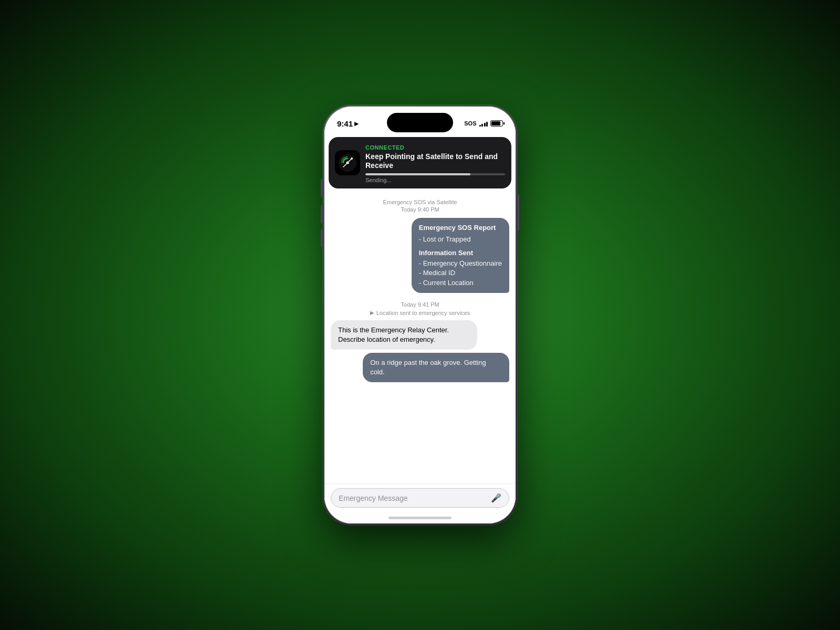 The image size is (840, 630). What do you see at coordinates (345, 124) in the screenshot?
I see `time-display: 9:41` at bounding box center [345, 124].